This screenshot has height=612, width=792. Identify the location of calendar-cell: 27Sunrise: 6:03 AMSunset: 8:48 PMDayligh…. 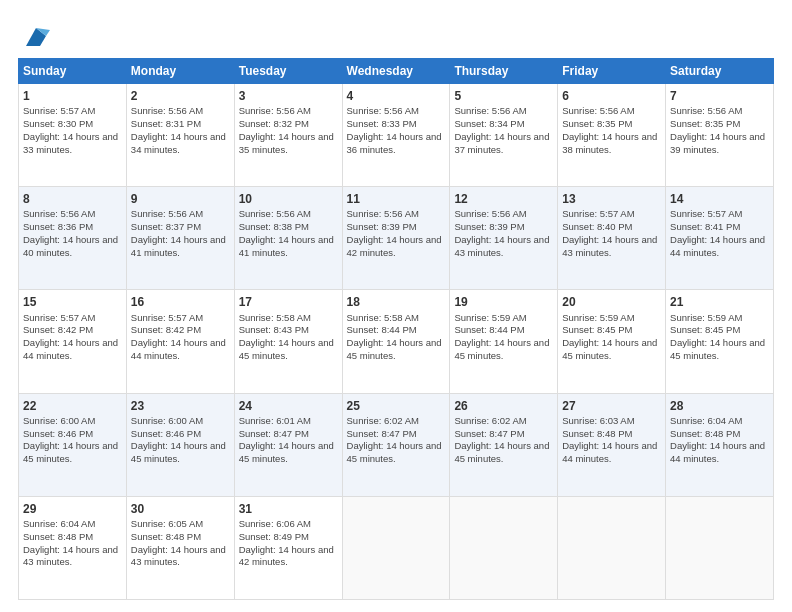
(612, 444).